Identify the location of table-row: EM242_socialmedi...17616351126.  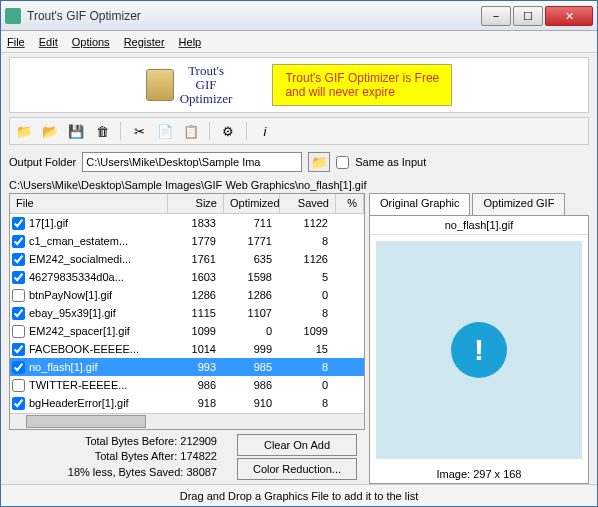
(187, 259).